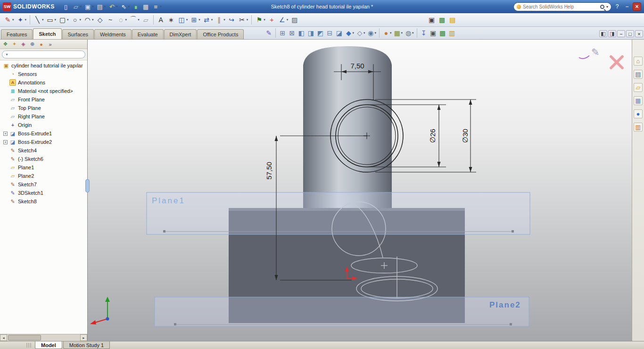 Image resolution: width=644 pixels, height=349 pixels. What do you see at coordinates (607, 7) in the screenshot?
I see `search-dropdown-icon: ▾` at bounding box center [607, 7].